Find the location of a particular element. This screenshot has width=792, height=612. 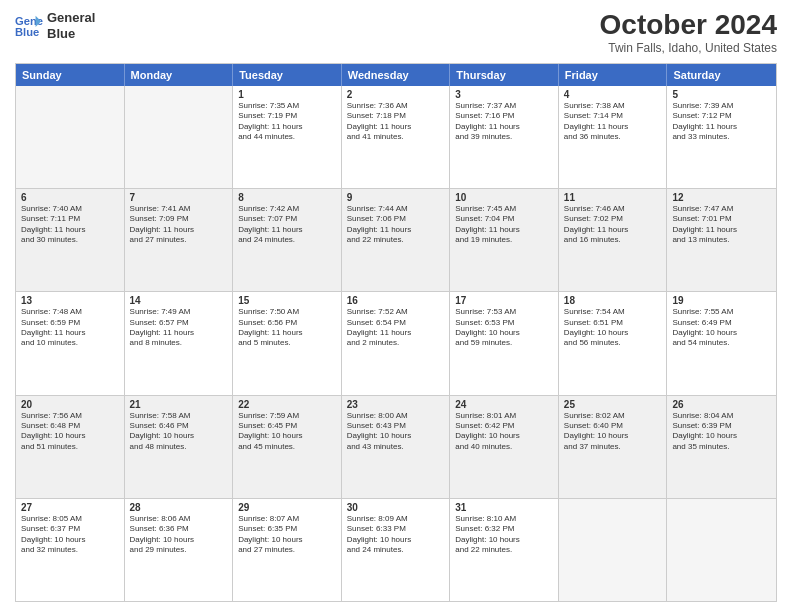

calendar-cell: 5Sunrise: 7:39 AM Sunset: 7:12 PM Daylig… is located at coordinates (722, 137).